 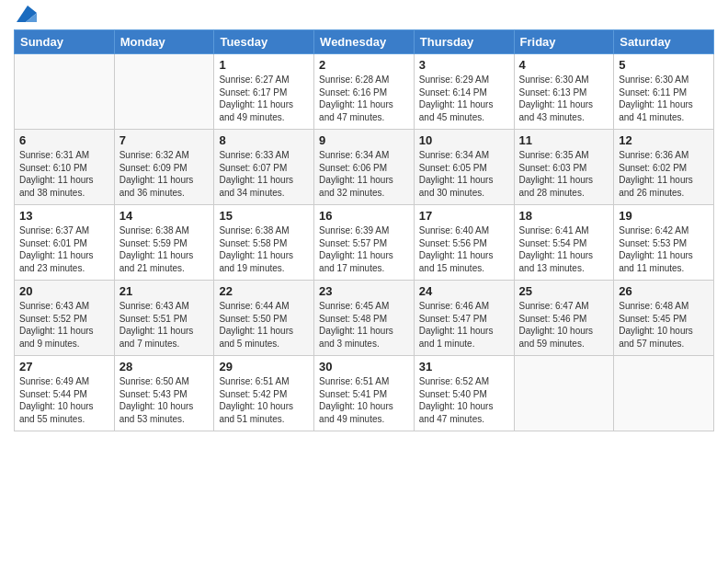 I want to click on calendar-cell: 1Sunrise: 6:27 AM Sunset: 6:17 PM Daylig…, so click(x=265, y=92).